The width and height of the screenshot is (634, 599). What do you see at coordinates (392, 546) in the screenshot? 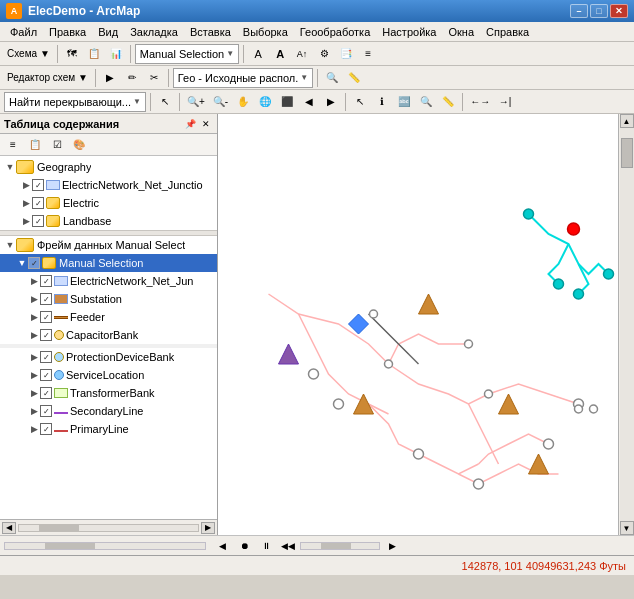
I see `map-scroll-right: ▶` at bounding box center [392, 546].